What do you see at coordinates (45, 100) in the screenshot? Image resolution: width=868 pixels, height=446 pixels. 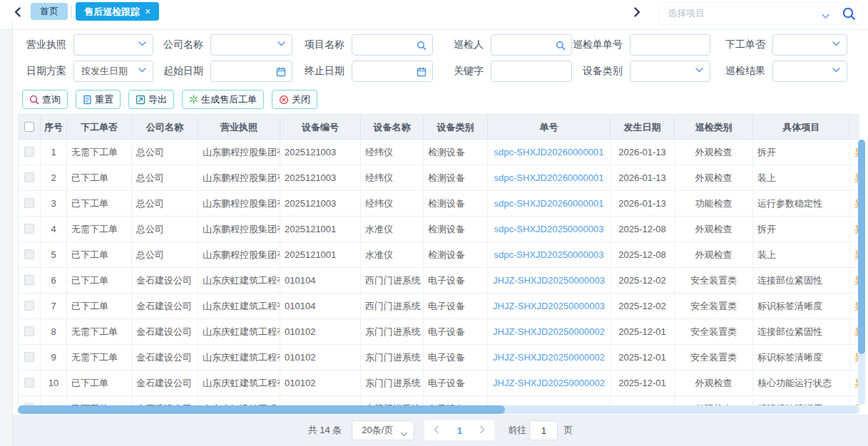 I see `query-button: 查询` at bounding box center [45, 100].